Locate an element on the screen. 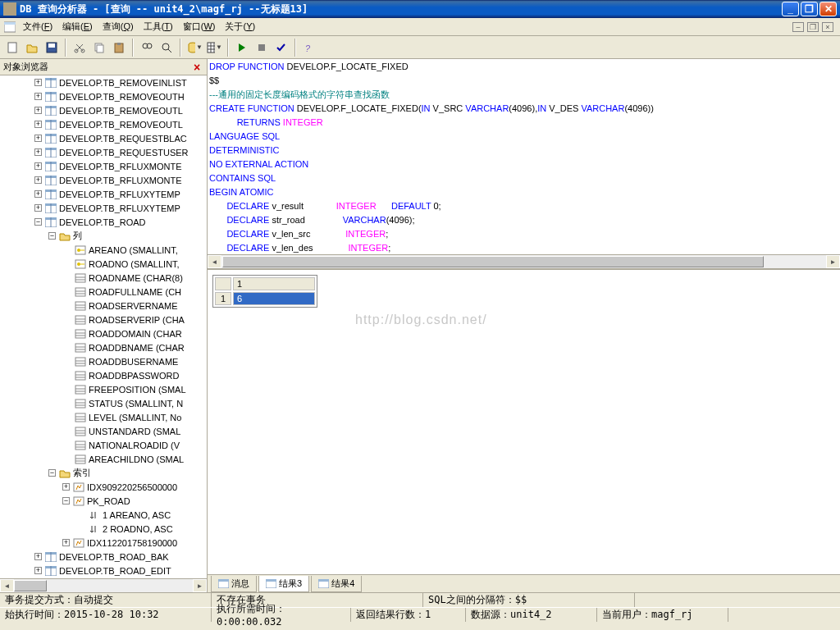  run-button is located at coordinates (242, 48).